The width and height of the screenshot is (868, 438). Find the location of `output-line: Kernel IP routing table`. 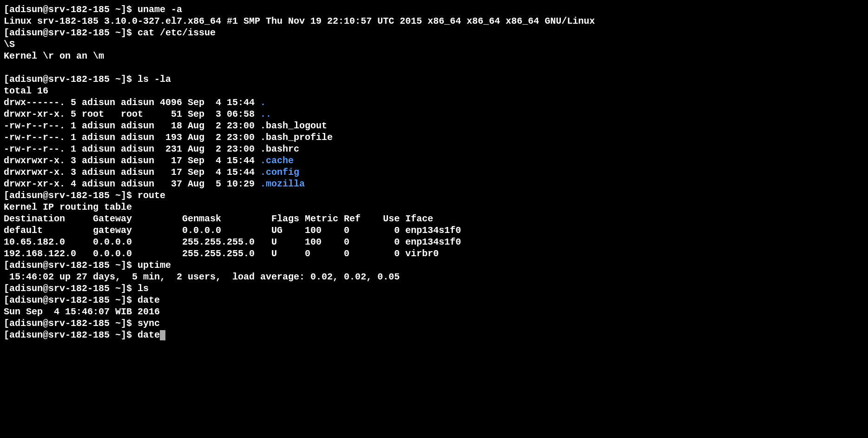

output-line: Kernel IP routing table is located at coordinates (434, 207).